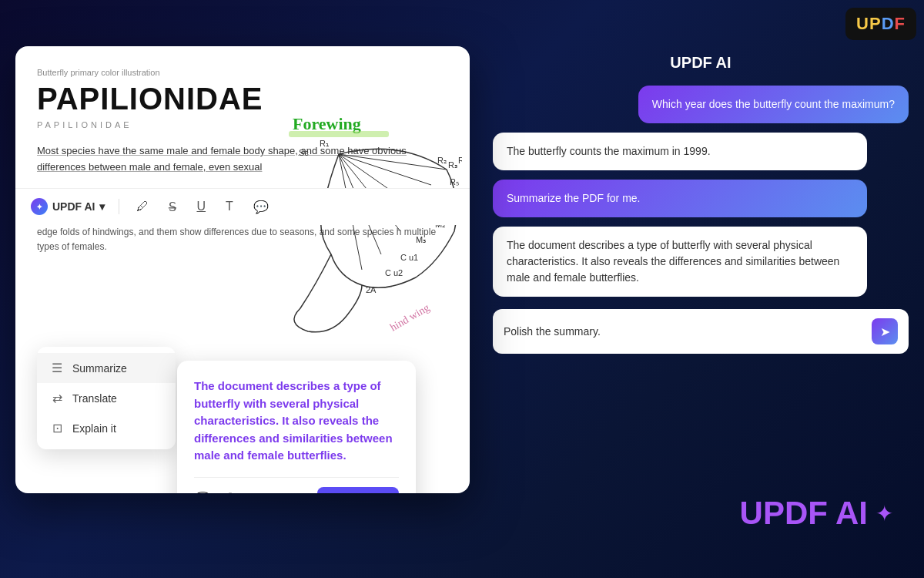 The width and height of the screenshot is (924, 578). What do you see at coordinates (261, 207) in the screenshot?
I see `comment-icon: 💬` at bounding box center [261, 207].